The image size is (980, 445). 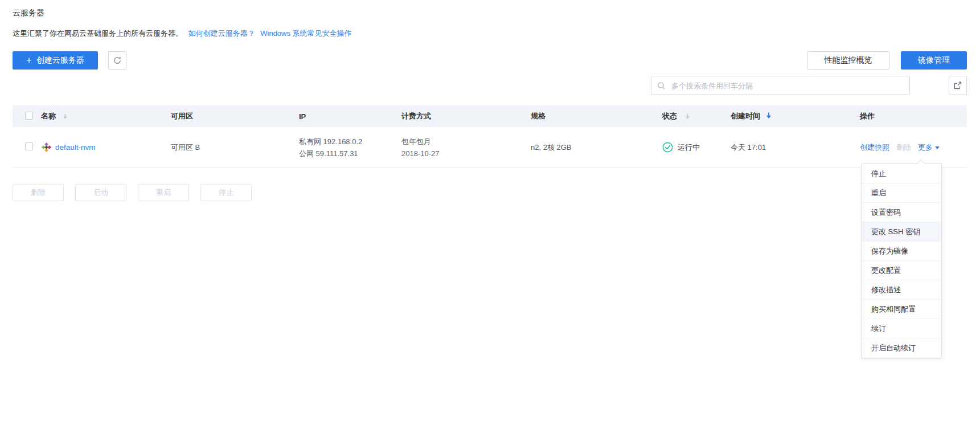 What do you see at coordinates (350, 141) in the screenshot?
I see `private-ip: 私有网 192.168.0.2` at bounding box center [350, 141].